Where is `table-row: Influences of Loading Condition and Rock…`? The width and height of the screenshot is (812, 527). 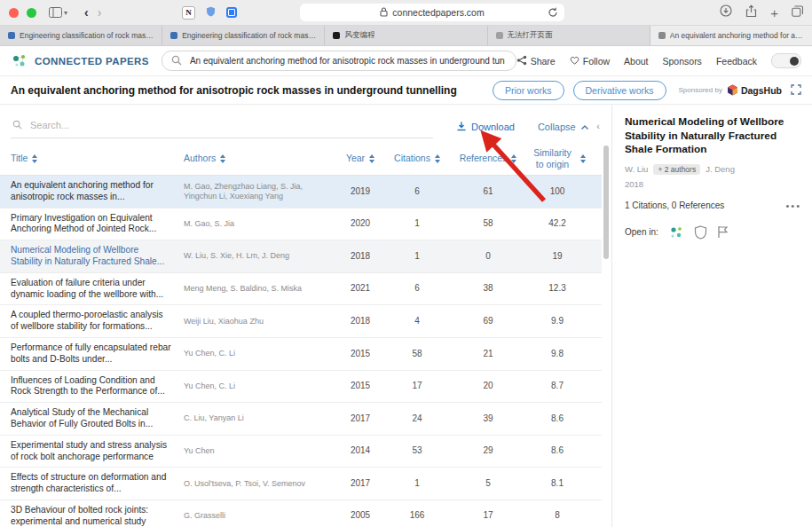
table-row: Influences of Loading Condition and Rock… is located at coordinates (301, 387).